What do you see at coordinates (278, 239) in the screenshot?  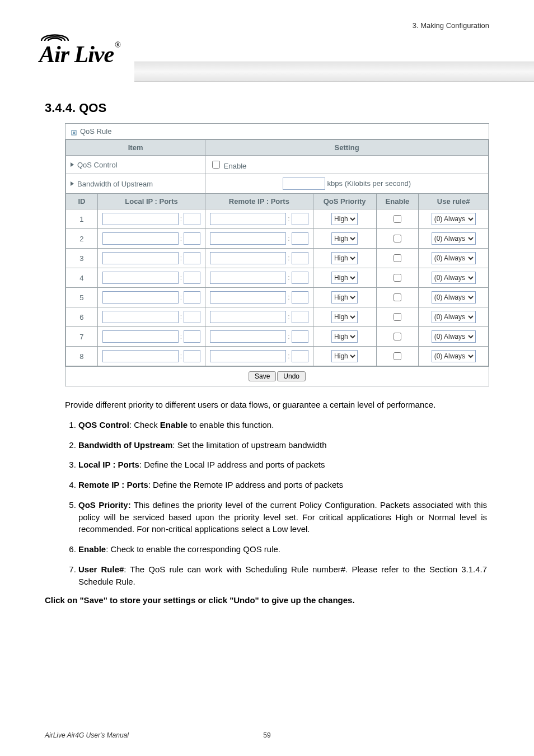 I see `table-row: 2::High(0) Always` at bounding box center [278, 239].